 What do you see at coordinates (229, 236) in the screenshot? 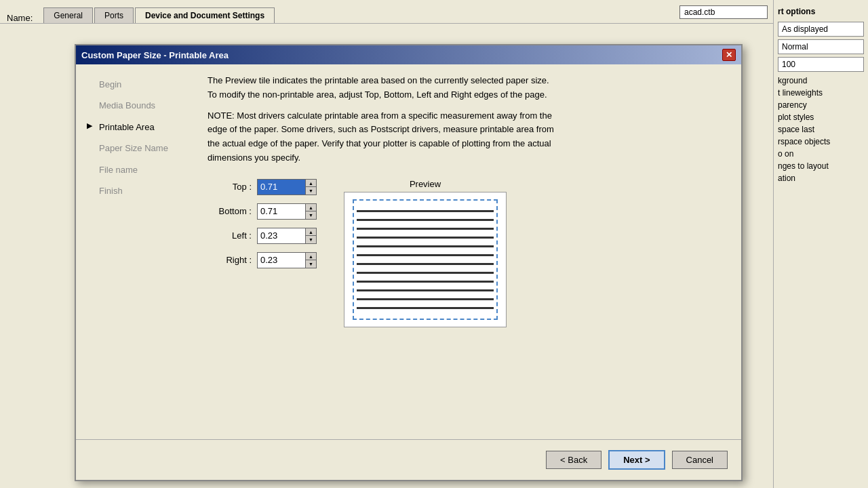
I see `left-label: Left :` at bounding box center [229, 236].